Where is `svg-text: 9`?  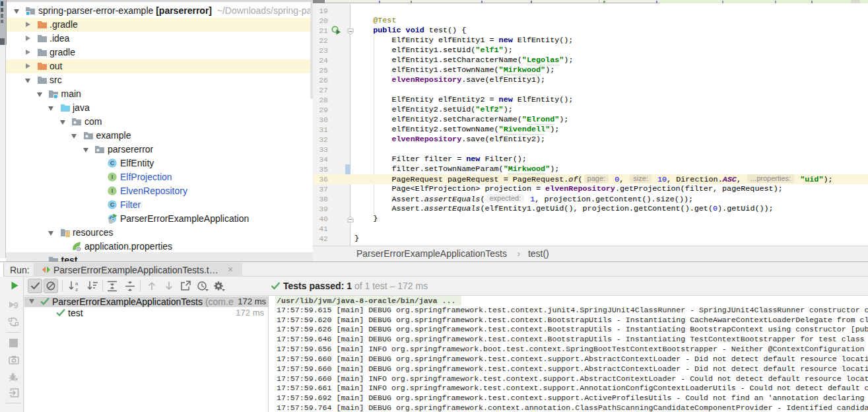 svg-text: 9 is located at coordinates (16, 305).